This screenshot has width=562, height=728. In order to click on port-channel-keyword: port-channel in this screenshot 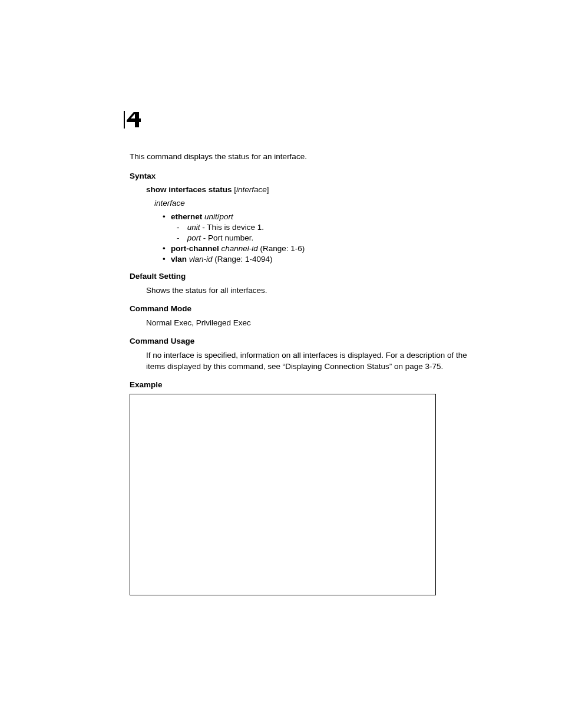, I will do `click(195, 249)`.